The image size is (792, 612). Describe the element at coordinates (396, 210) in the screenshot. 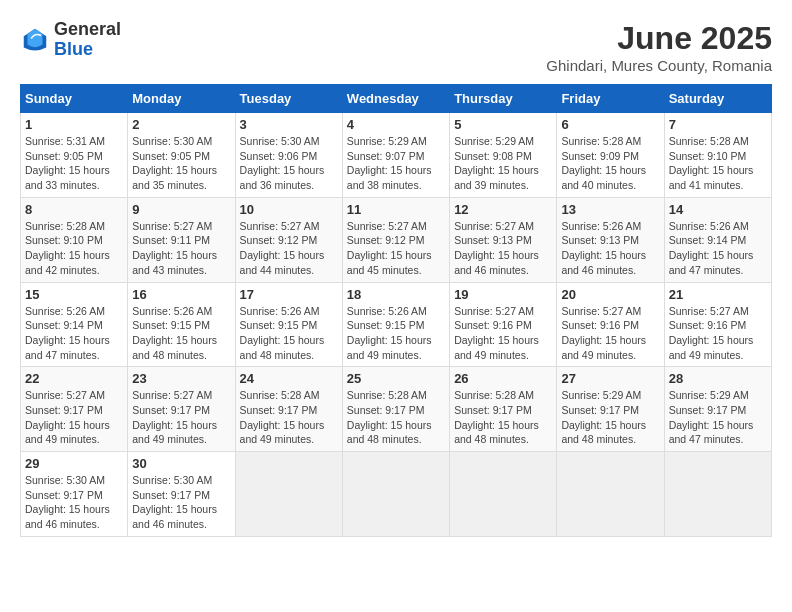

I see `day-number: 11` at that location.